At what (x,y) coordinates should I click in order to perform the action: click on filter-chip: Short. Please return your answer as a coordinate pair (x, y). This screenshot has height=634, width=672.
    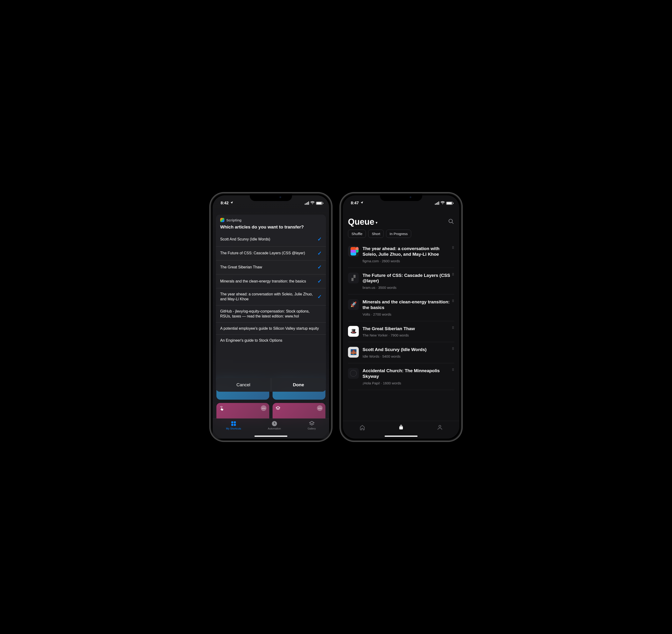
    Looking at the image, I should click on (376, 234).